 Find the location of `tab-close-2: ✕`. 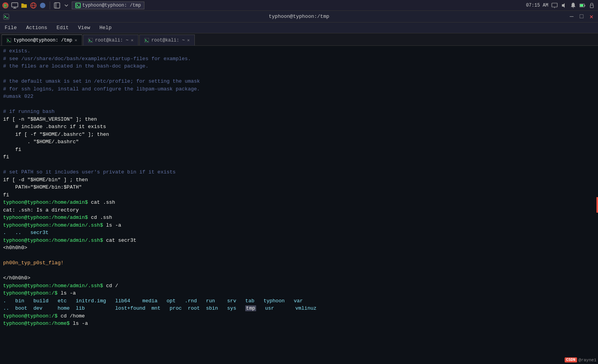

tab-close-2: ✕ is located at coordinates (132, 40).